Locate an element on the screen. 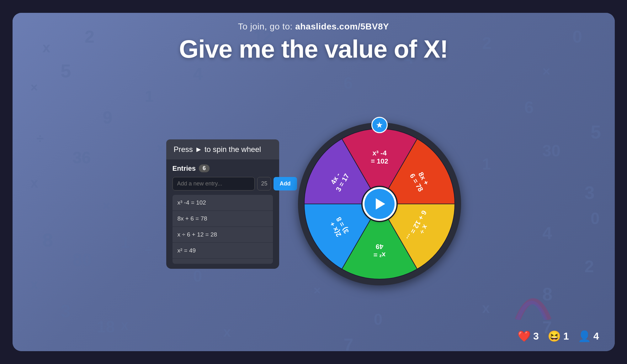 This screenshot has width=627, height=364. entries-section: Entries 6 25 Add x³ -4 = 1028x + 6 = 78x… is located at coordinates (223, 214).